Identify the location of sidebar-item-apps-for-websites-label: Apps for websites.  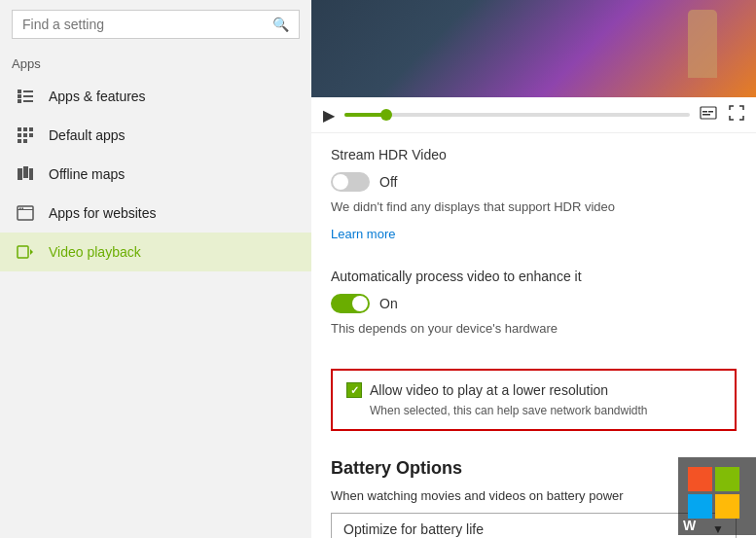
(103, 213).